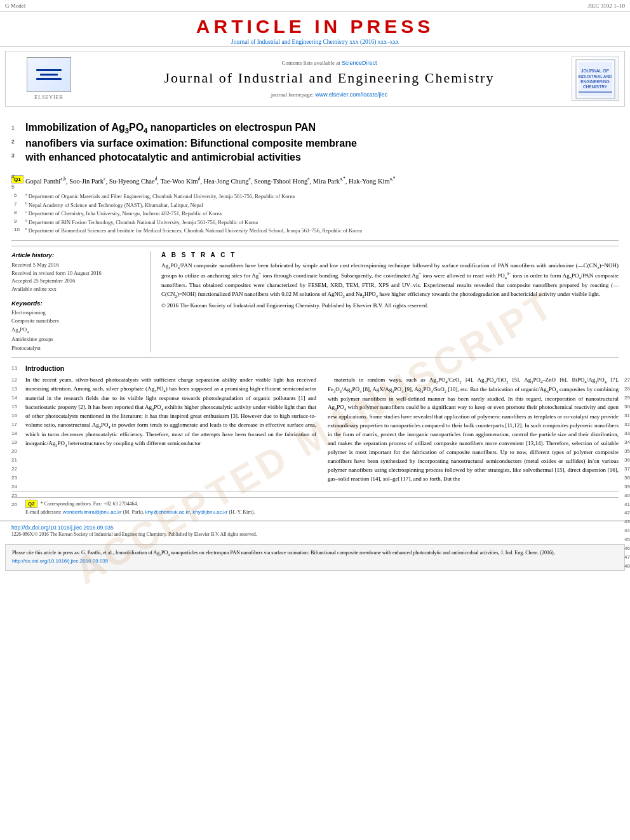 The image size is (630, 840). I want to click on intro-para-2: materials in random ways, such as Ag3PO4…, so click(473, 429).